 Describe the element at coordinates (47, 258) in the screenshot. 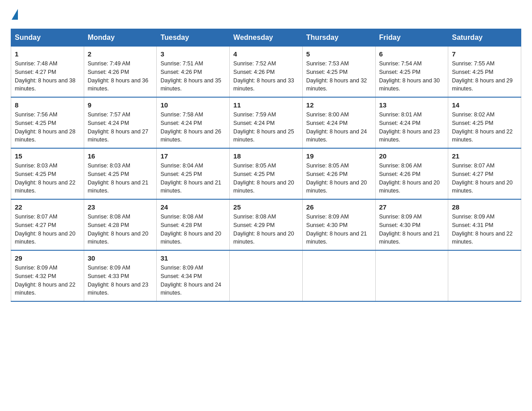

I see `day-number: 29` at that location.